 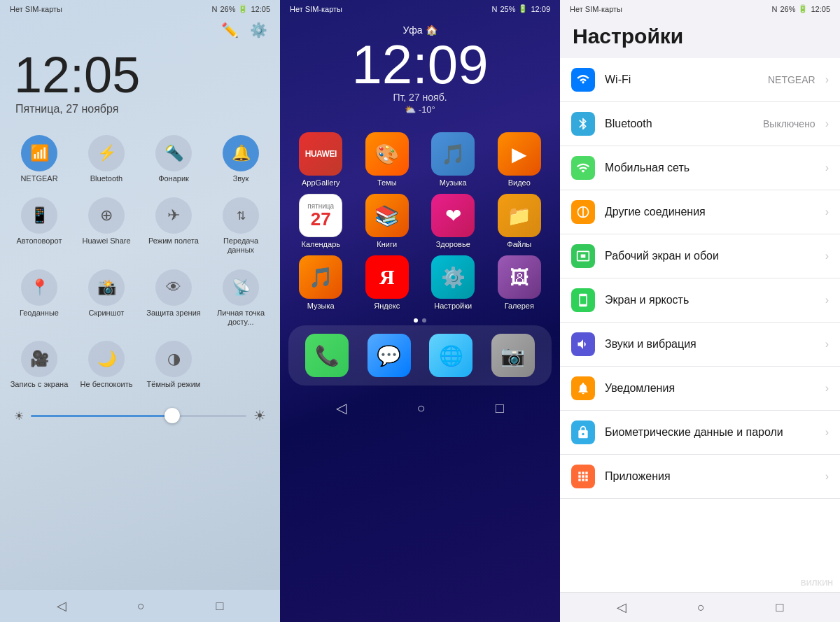 I want to click on app-calendar: пятница 27 Календарь, so click(x=321, y=221).